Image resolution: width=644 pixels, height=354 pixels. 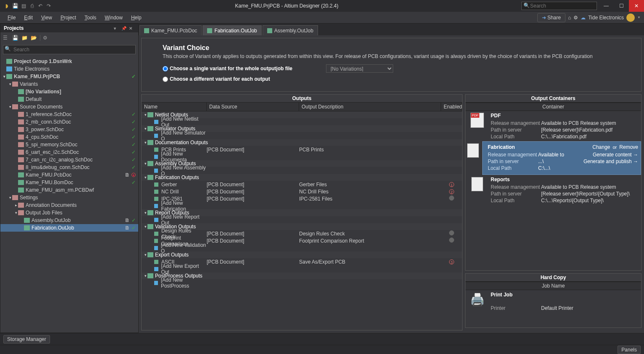 What do you see at coordinates (69, 190) in the screenshot?
I see `tree-item: Kame_FMU_asm_rm.PCBDwf` at bounding box center [69, 190].